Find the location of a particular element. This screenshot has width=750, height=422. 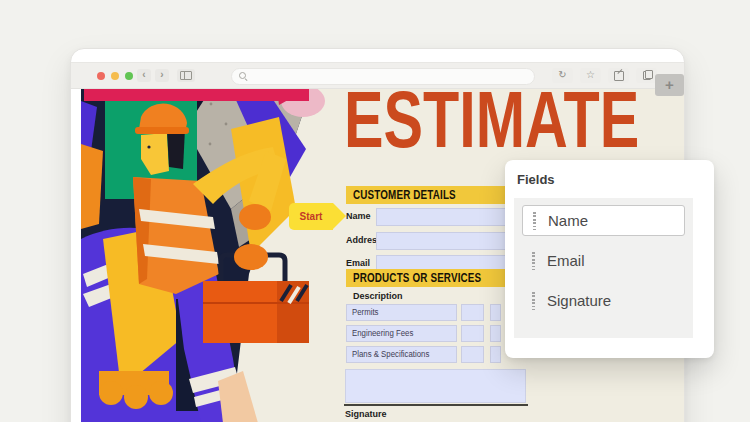

field-item-signature: Signature is located at coordinates (604, 300).